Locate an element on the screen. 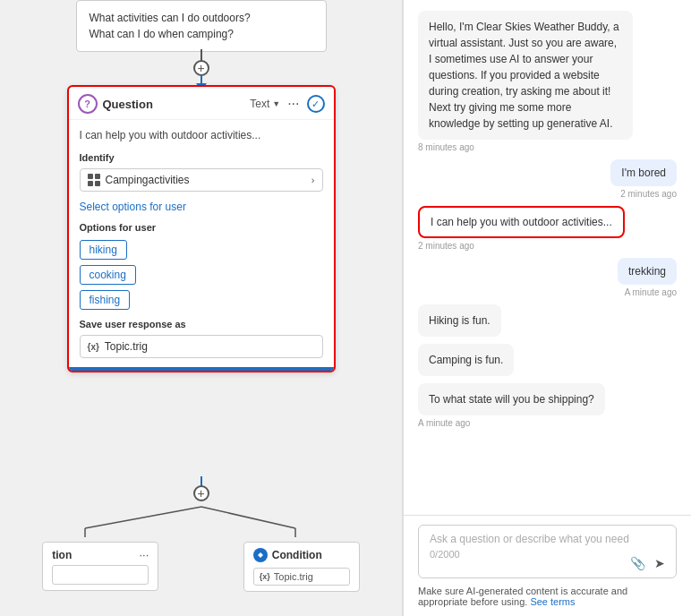 Image resolution: width=691 pixels, height=616 pixels. option-chip-cooking: cooking is located at coordinates (107, 275).